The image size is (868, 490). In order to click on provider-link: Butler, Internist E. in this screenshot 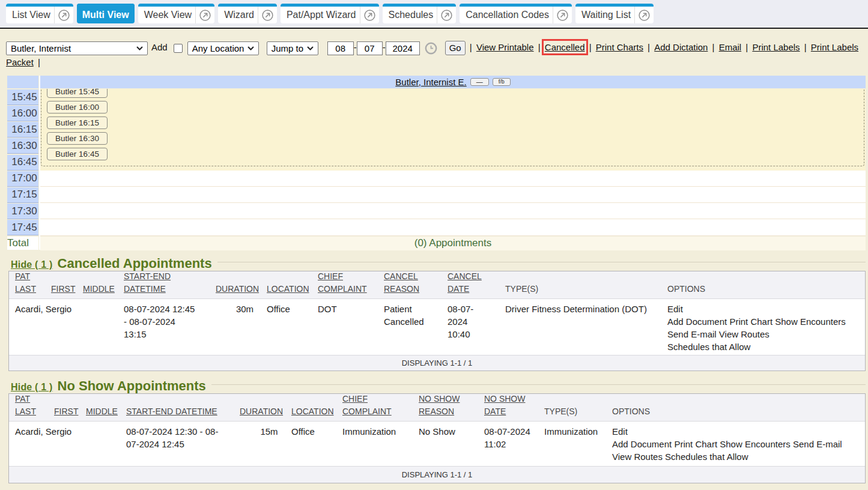, I will do `click(431, 82)`.